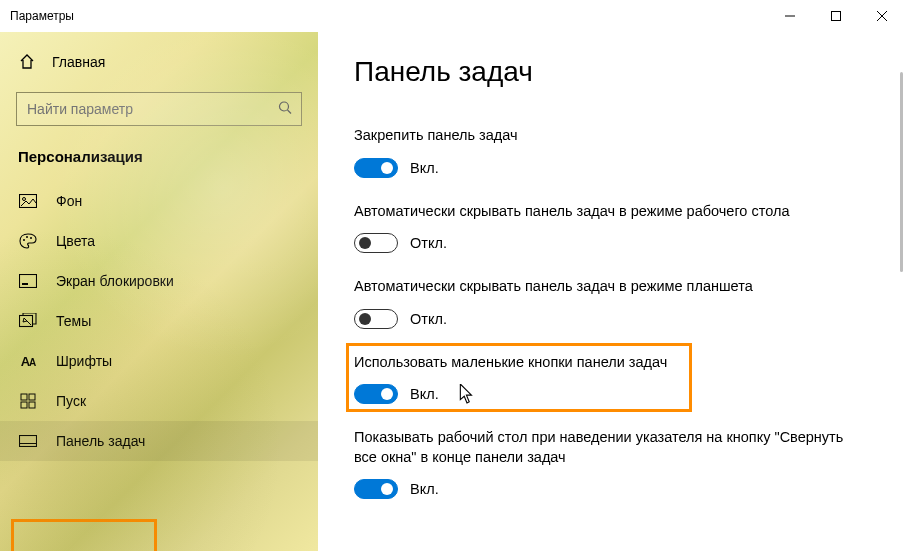  What do you see at coordinates (76, 241) in the screenshot?
I see `nav-item-label: Цвета` at bounding box center [76, 241].